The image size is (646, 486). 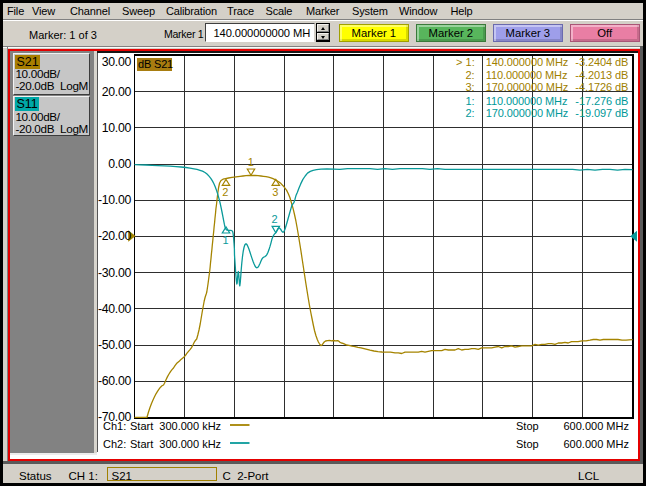 I want to click on svg-text: 3, so click(x=275, y=192).